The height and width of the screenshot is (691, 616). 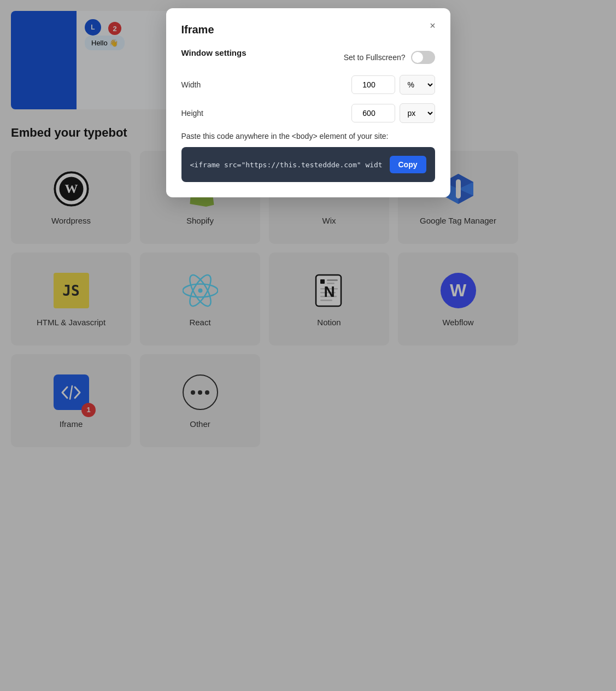 I want to click on copy-button: Copy, so click(x=408, y=165).